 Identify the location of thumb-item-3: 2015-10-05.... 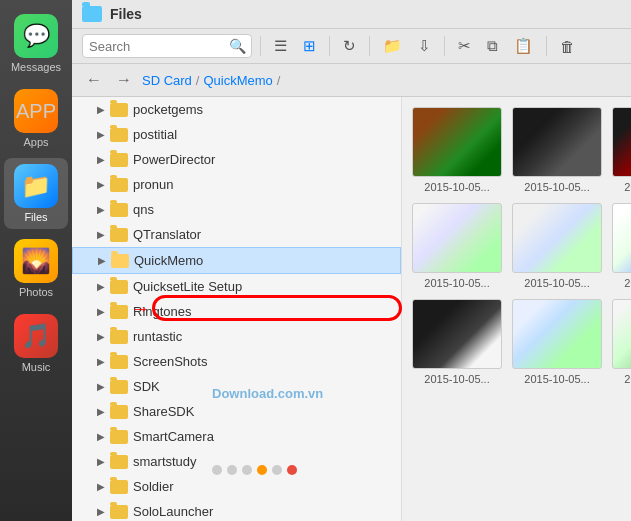
(622, 150).